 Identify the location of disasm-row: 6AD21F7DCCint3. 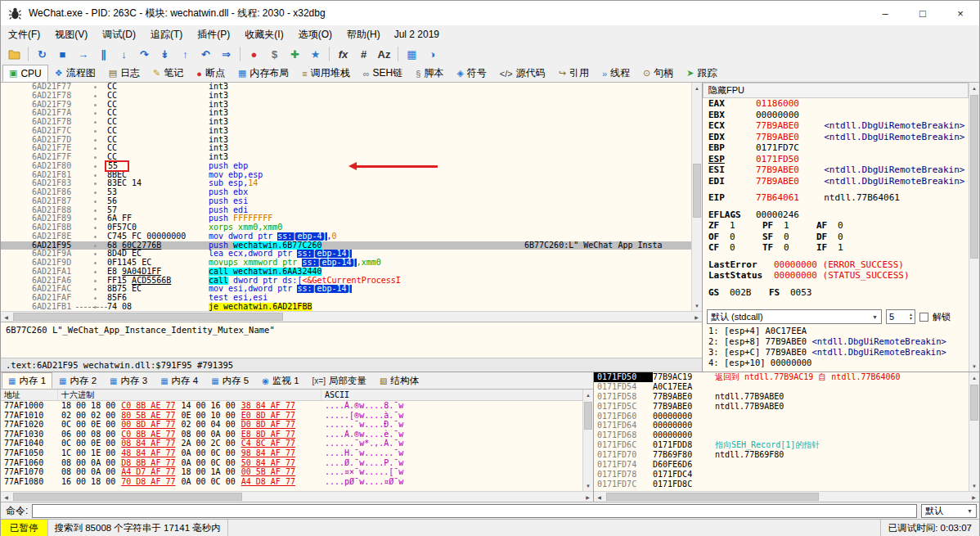
(346, 141).